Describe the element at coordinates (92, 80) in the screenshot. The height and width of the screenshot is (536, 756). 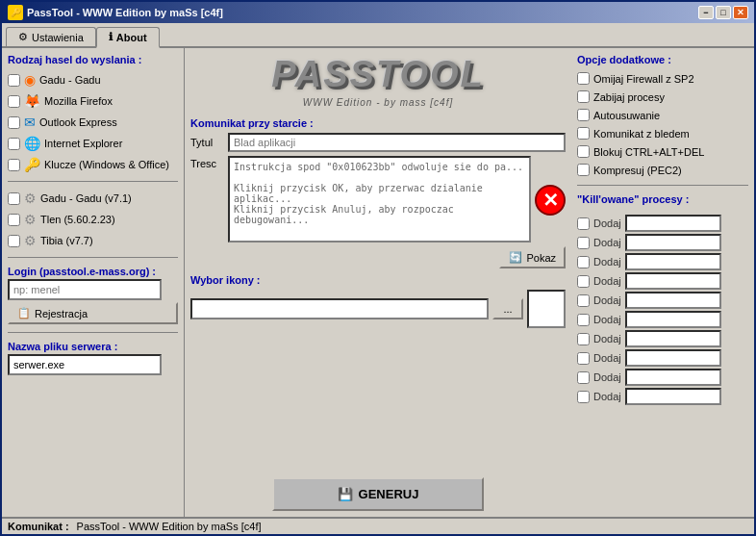
I see `list-item: ◉ Gadu - Gadu` at that location.